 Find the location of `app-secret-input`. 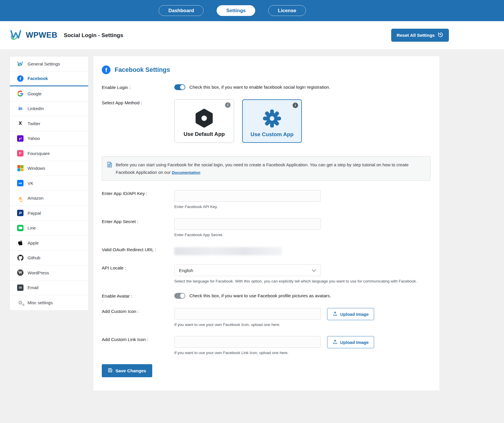

app-secret-input is located at coordinates (248, 224).